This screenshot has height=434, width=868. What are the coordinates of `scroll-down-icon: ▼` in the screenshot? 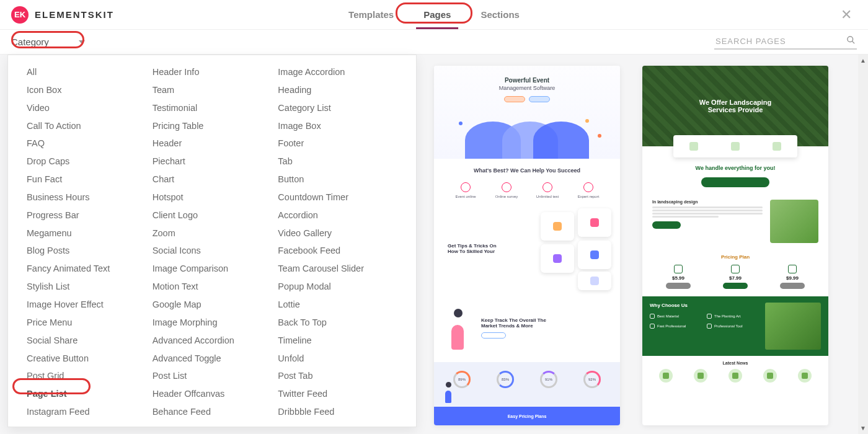 It's located at (863, 428).